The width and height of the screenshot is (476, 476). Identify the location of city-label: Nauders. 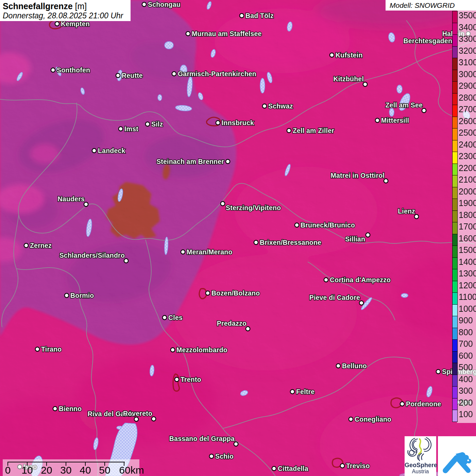
(71, 199).